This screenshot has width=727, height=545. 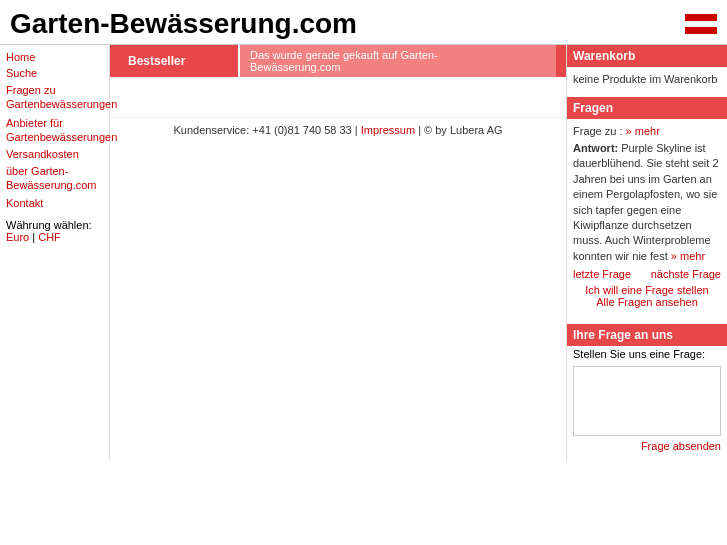 What do you see at coordinates (686, 274) in the screenshot?
I see `naechste-frage-link: nächste Frage` at bounding box center [686, 274].